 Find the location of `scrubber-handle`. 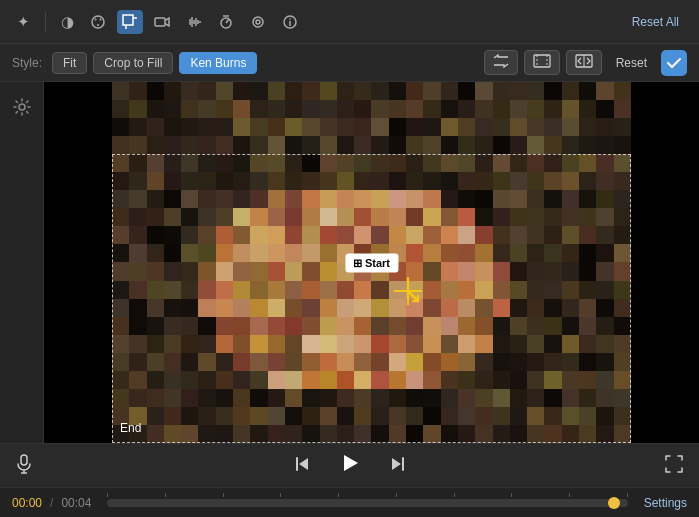

scrubber-handle is located at coordinates (614, 503).